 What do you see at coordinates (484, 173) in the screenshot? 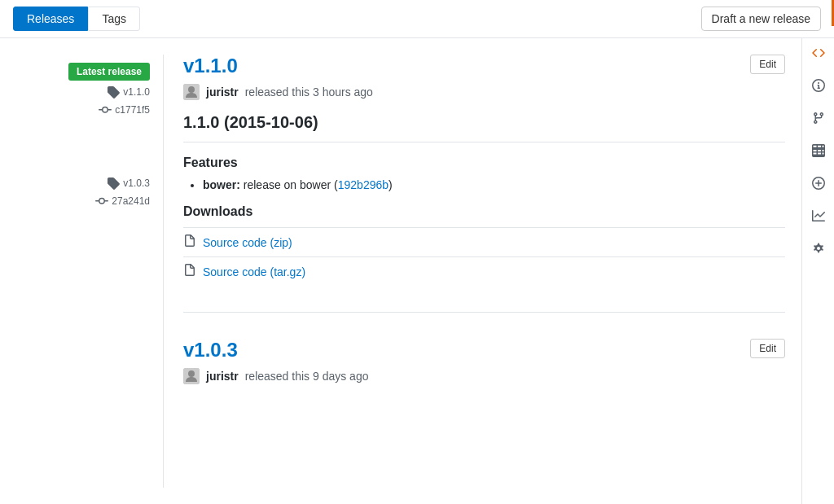
I see `release-1-body: Features bower: release on bower (192b29…` at bounding box center [484, 173].